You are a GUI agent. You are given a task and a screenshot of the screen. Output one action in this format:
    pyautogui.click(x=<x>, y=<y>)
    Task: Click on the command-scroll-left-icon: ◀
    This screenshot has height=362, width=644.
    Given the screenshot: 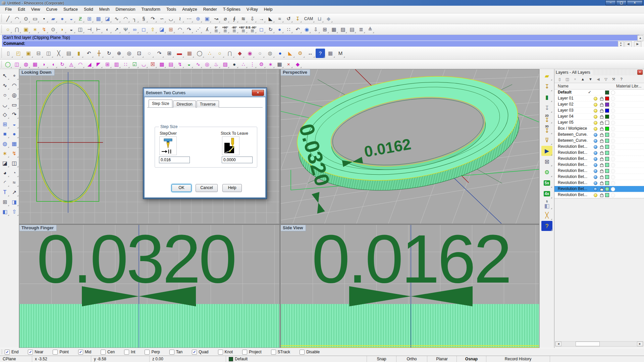 What is the action you would take?
    pyautogui.click(x=628, y=44)
    